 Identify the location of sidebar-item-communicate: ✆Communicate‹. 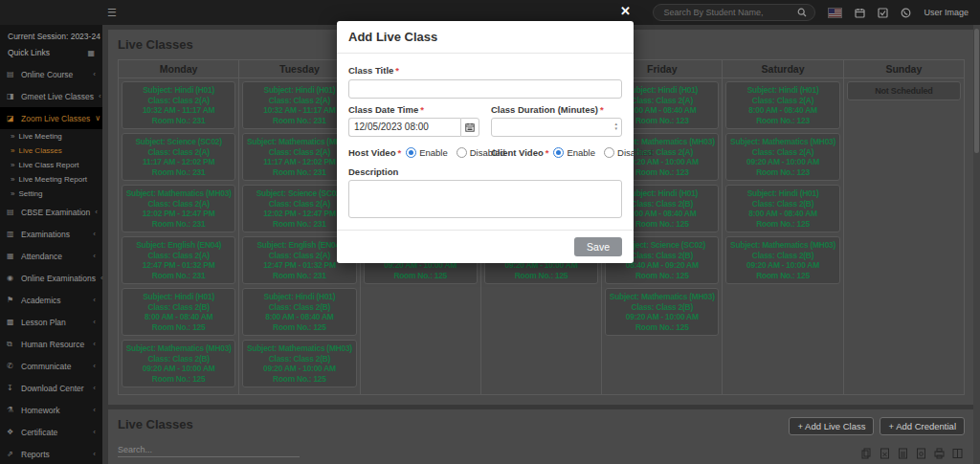
(52, 365).